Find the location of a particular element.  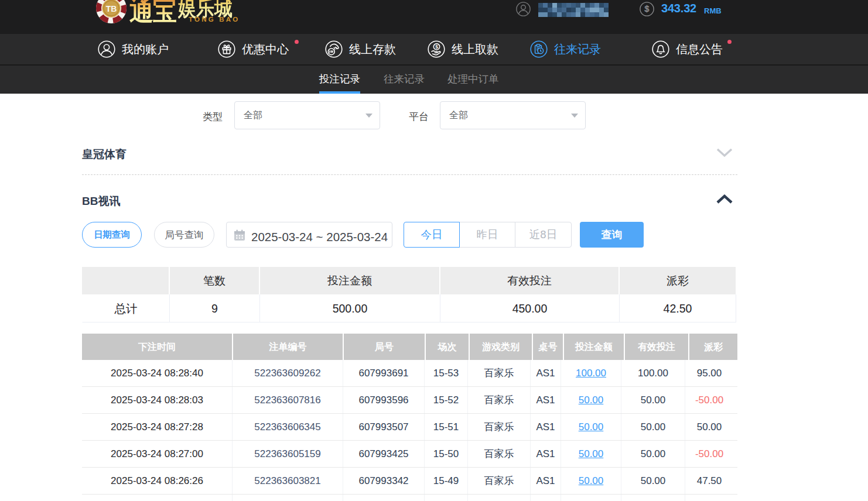

svg-text: TB is located at coordinates (111, 9).